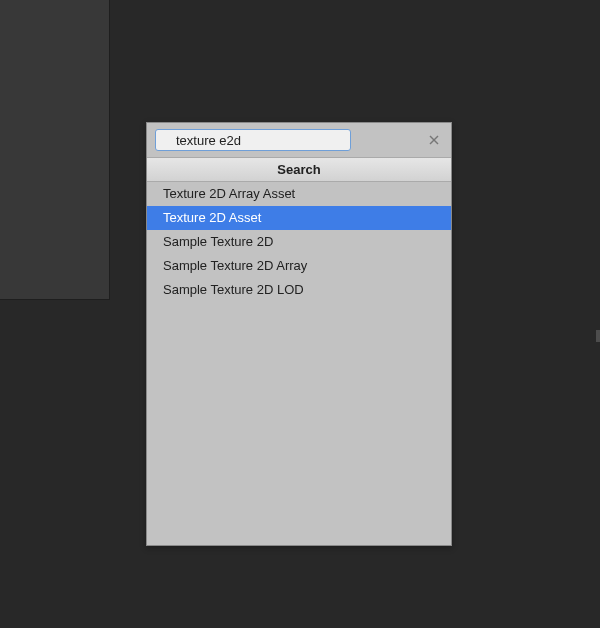 The width and height of the screenshot is (600, 628). Describe the element at coordinates (298, 170) in the screenshot. I see `section-title: Search` at that location.